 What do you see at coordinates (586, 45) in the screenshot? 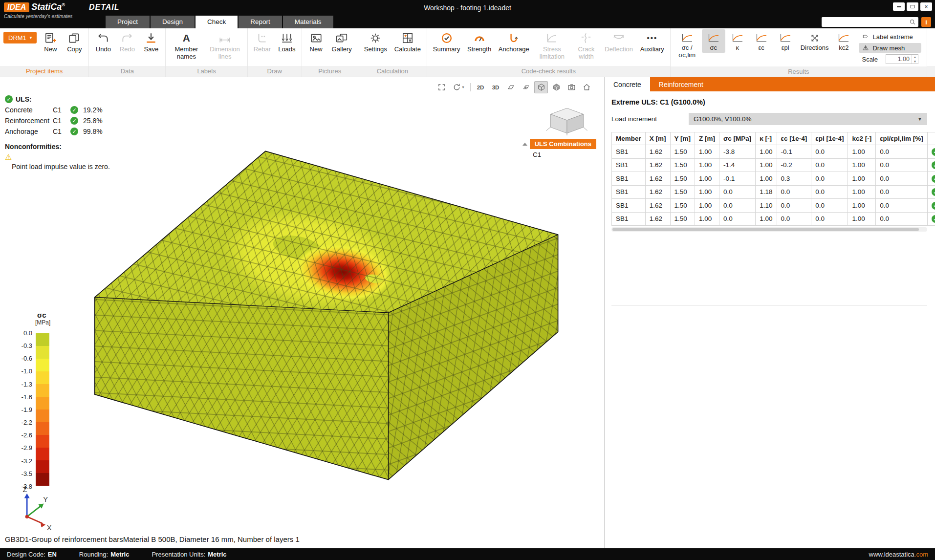
I see `crack-width-button: Crack width` at bounding box center [586, 45].